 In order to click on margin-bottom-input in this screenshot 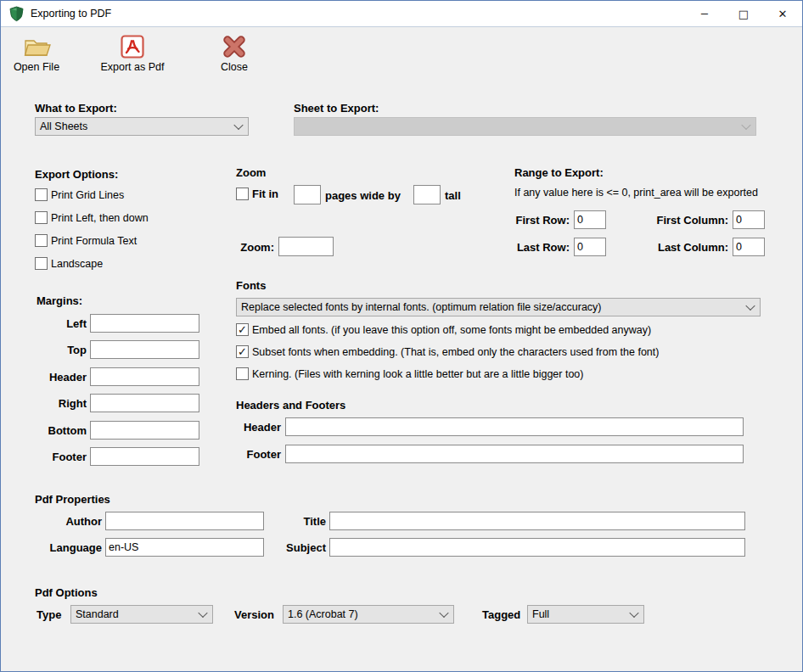, I will do `click(144, 430)`.